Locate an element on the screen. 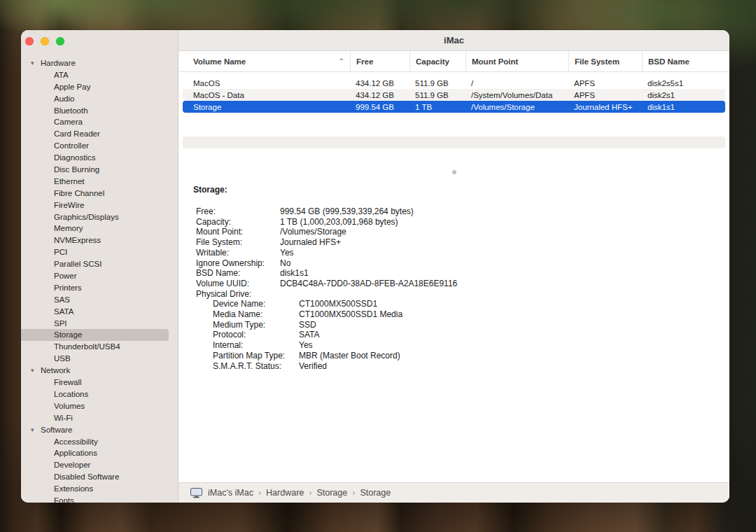 The image size is (756, 532). sidebar-item-firewire: FireWire is located at coordinates (99, 206).